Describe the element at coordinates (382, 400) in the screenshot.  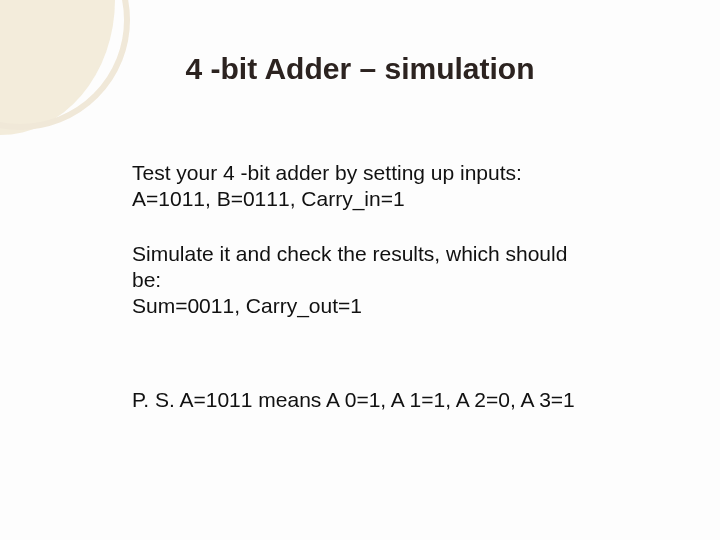
I see `paragraph-ps: P. S. A=1011 means A 0=1, A 1=1, A 2=0, …` at that location.